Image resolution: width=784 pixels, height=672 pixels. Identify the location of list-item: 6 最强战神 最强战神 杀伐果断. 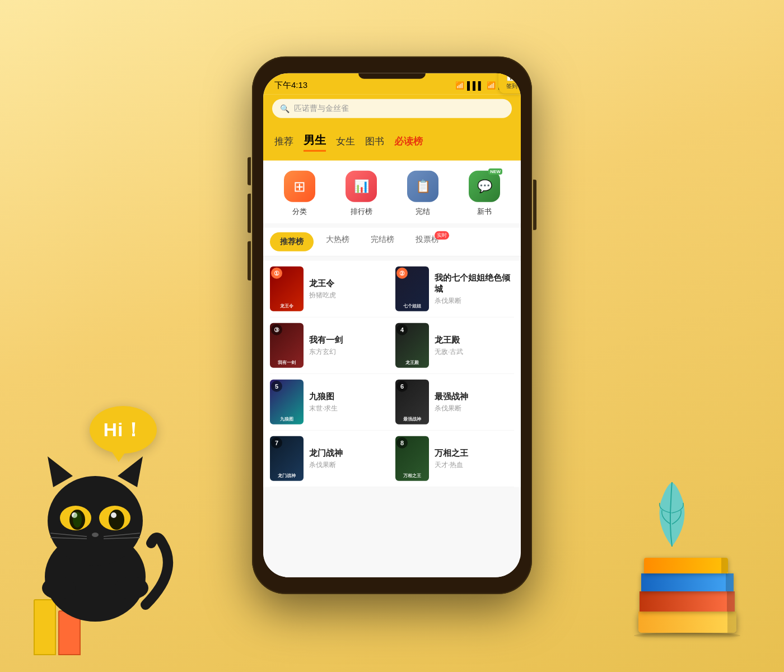
(455, 402).